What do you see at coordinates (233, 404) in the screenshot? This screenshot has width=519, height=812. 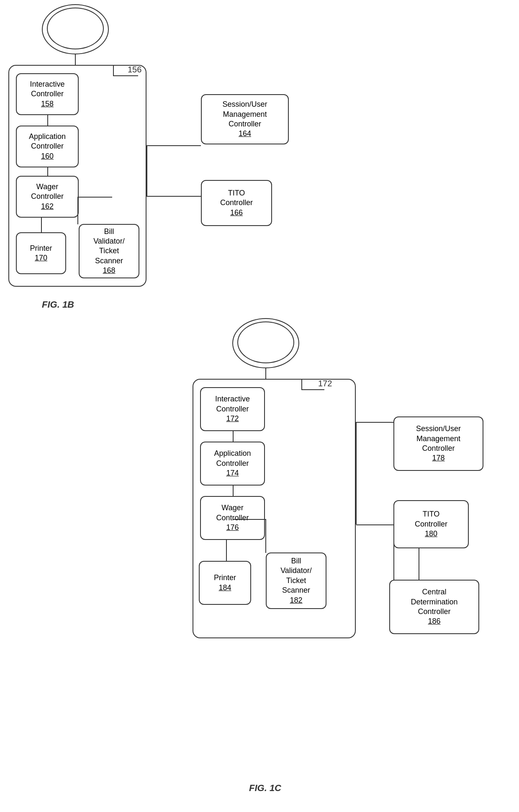 I see `box-interactive-172-title: InteractiveController` at bounding box center [233, 404].